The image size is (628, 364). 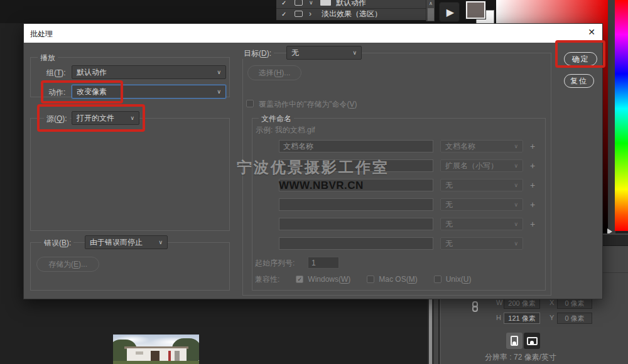 What do you see at coordinates (521, 358) in the screenshot?
I see `resolution-text: 分辨率 : 72 像素/英寸` at bounding box center [521, 358].